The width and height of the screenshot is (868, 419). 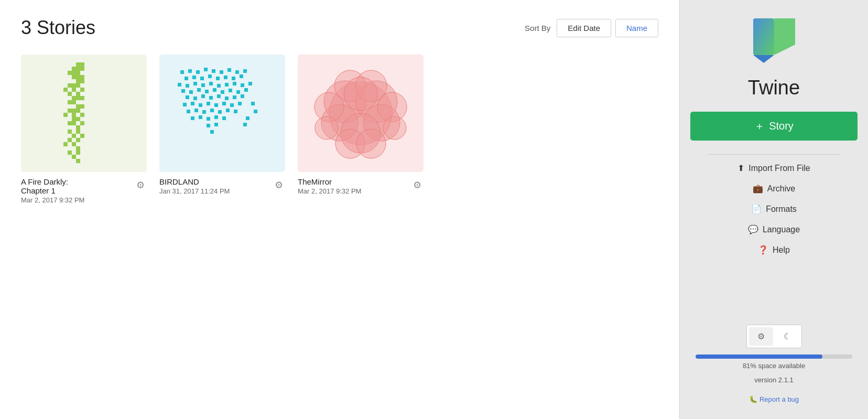 I want to click on story-date-birdland: Jan 31, 2017 11:24 PM, so click(x=216, y=191).